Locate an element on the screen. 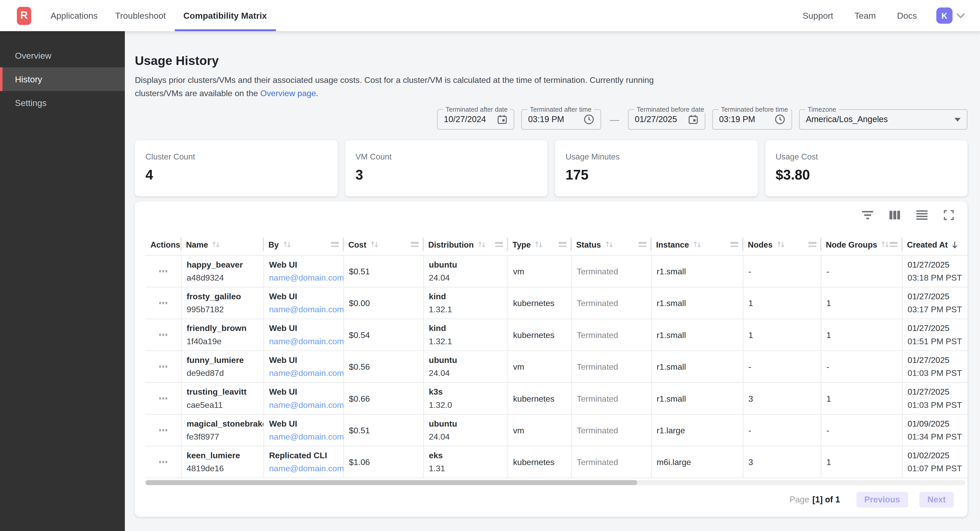  user-avatar: K is located at coordinates (944, 16).